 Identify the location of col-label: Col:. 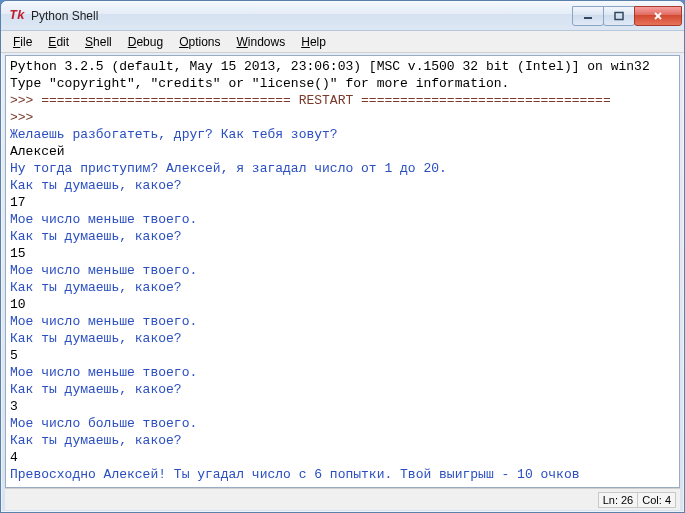
(652, 500).